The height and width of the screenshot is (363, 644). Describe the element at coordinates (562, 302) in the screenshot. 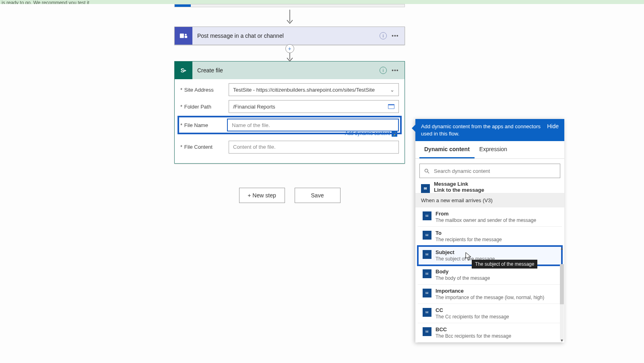

I see `scrollbar` at that location.